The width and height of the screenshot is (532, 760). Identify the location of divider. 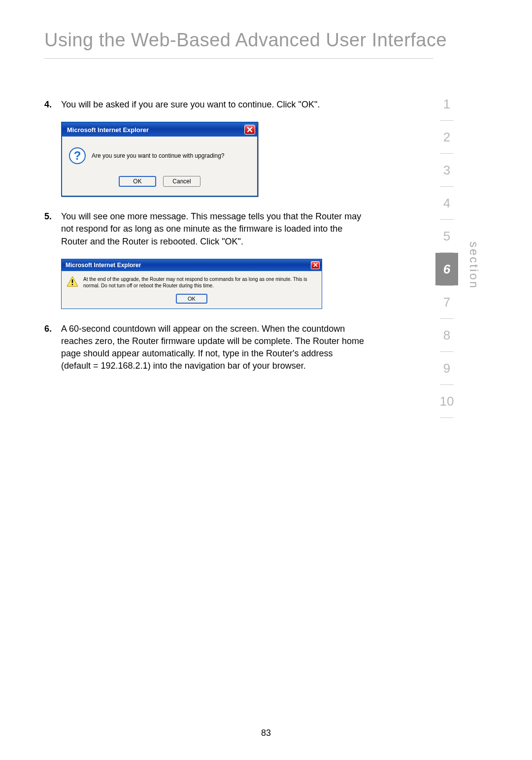
(447, 418).